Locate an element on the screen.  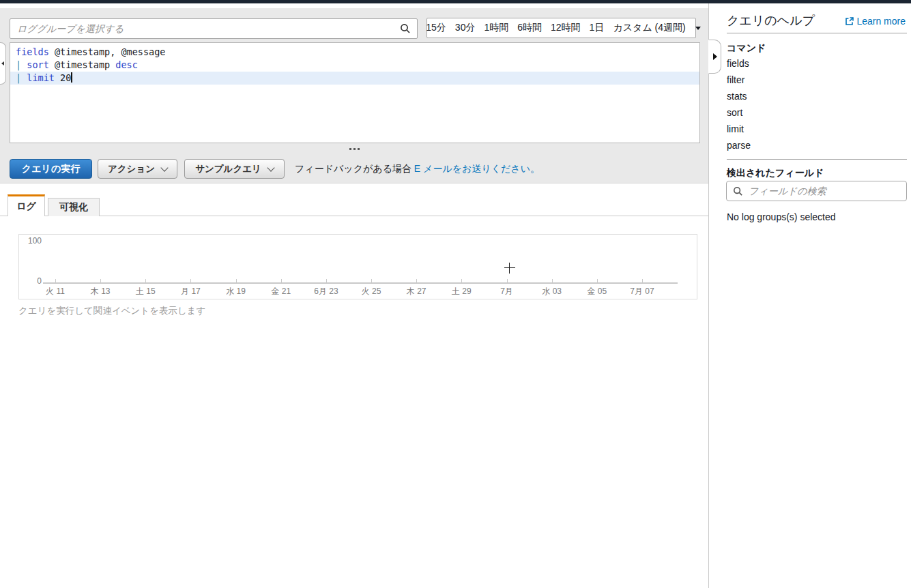
time-range-options: 15分30分1時間6時間12時間1日カスタム (4週間) is located at coordinates (555, 28).